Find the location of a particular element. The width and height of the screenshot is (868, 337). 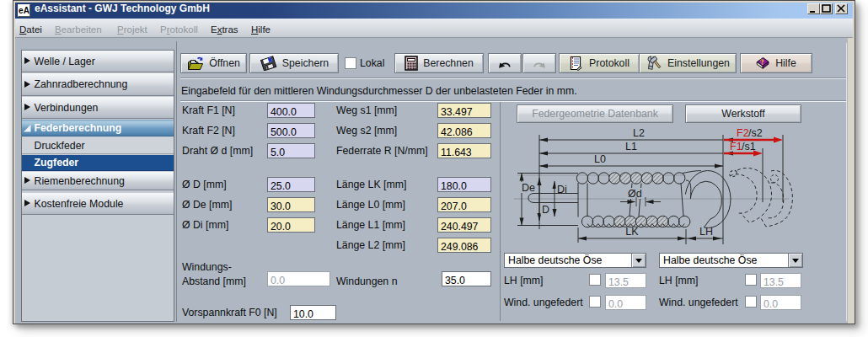

svg-text: F1 is located at coordinates (737, 147).